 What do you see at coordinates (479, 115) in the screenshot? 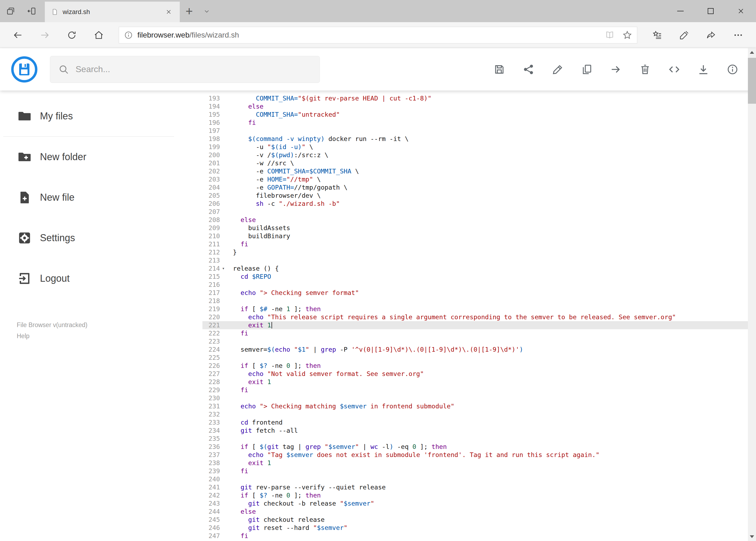
I see `code-line: 195 COMMIT_SHA="untracked"` at bounding box center [479, 115].